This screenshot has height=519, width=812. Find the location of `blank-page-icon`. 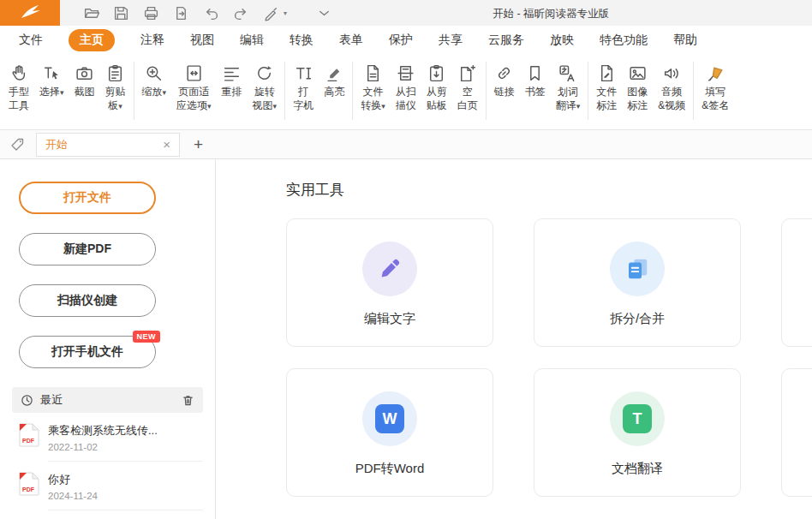

blank-page-icon is located at coordinates (468, 73).